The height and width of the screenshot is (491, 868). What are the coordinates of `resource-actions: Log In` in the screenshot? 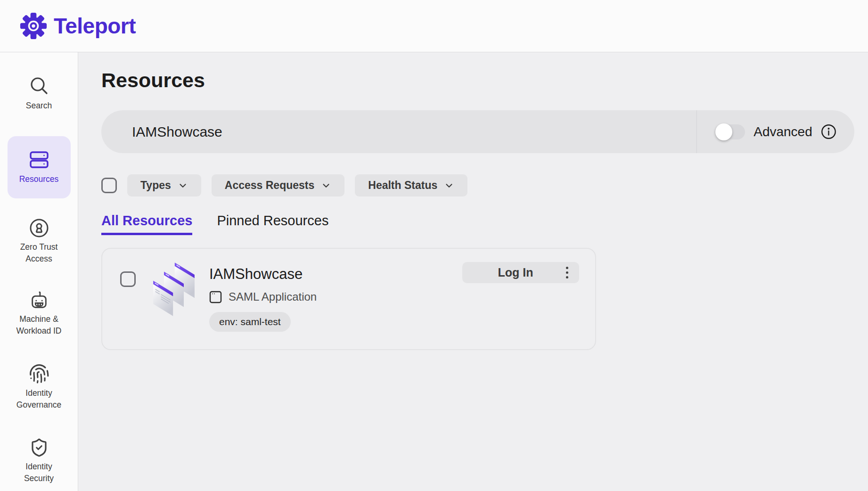 It's located at (521, 305).